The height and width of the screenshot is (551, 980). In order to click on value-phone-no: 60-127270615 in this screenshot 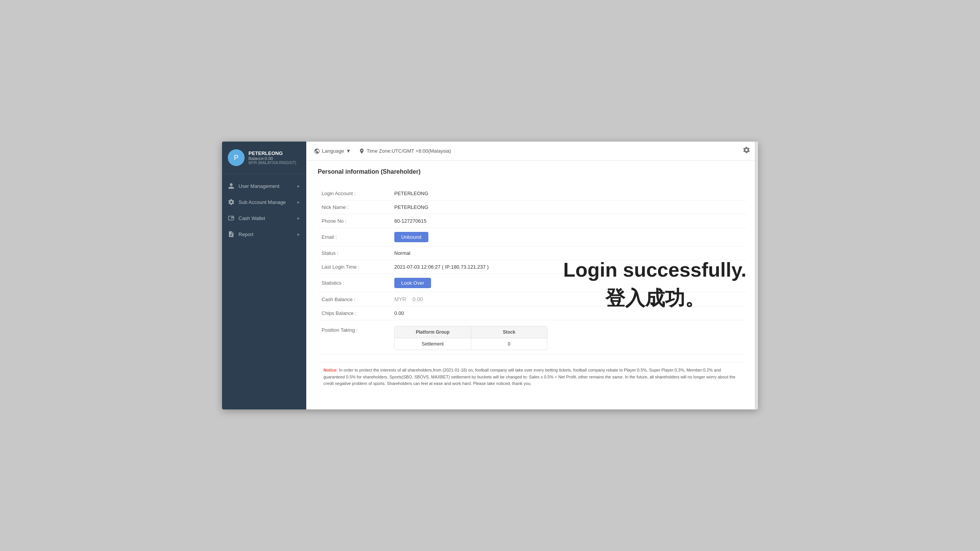, I will do `click(410, 221)`.